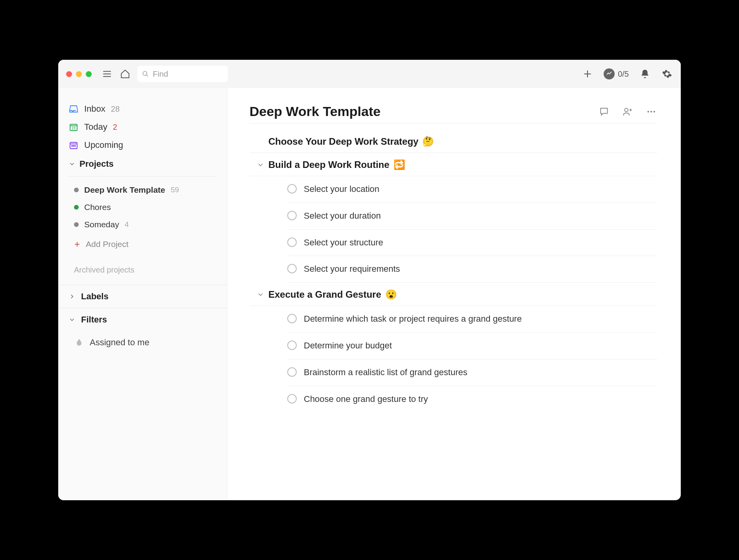 Image resolution: width=739 pixels, height=560 pixels. I want to click on task-row: Select your location, so click(472, 190).